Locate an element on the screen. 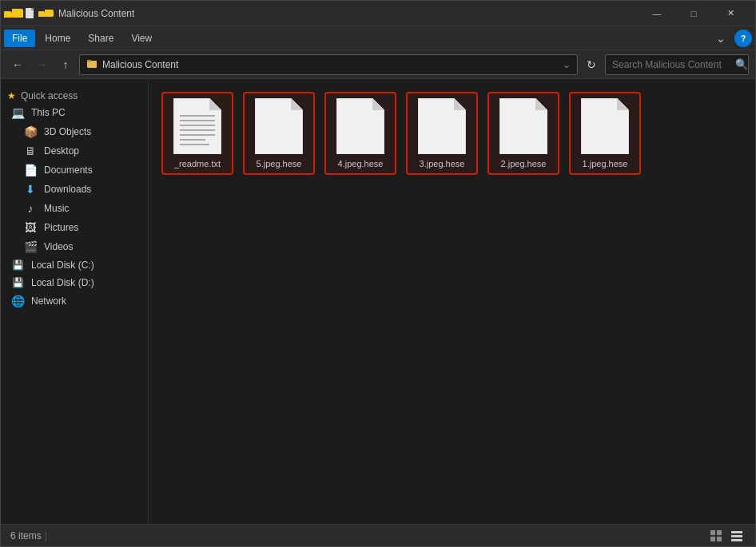 This screenshot has width=756, height=547. files-grid: _readme.txt 5.jpeg.hese is located at coordinates (452, 133).